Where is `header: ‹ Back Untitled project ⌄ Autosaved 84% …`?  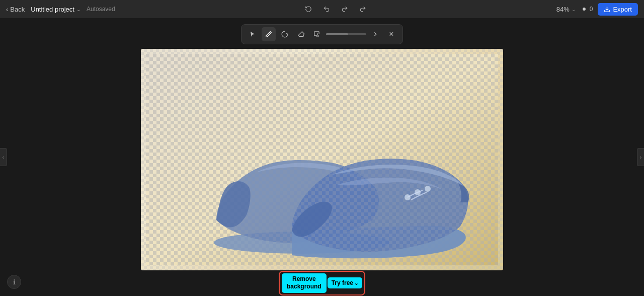
header: ‹ Back Untitled project ⌄ Autosaved 84% … is located at coordinates (322, 9).